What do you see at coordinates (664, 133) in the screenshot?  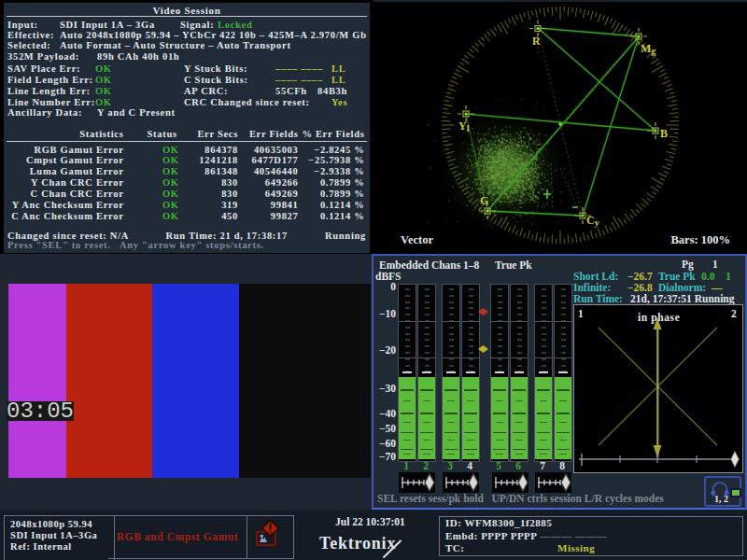 I see `svg-text: B` at bounding box center [664, 133].